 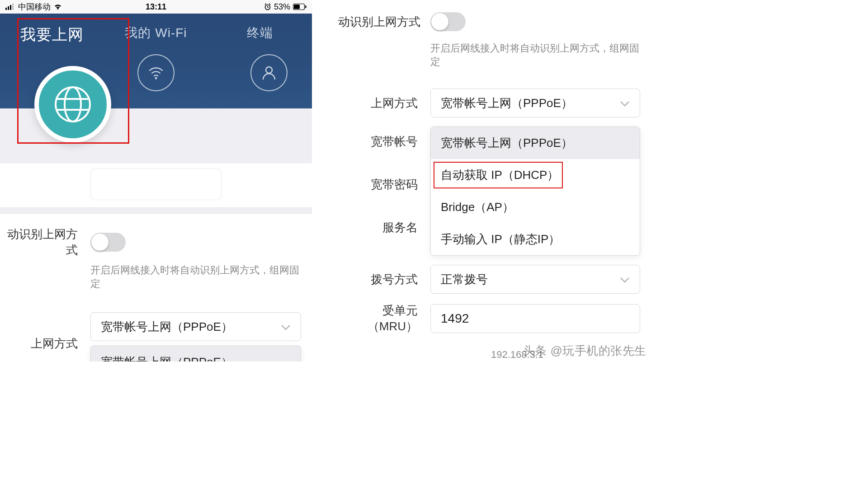 I want to click on password-label: 宽带密码, so click(x=384, y=184).